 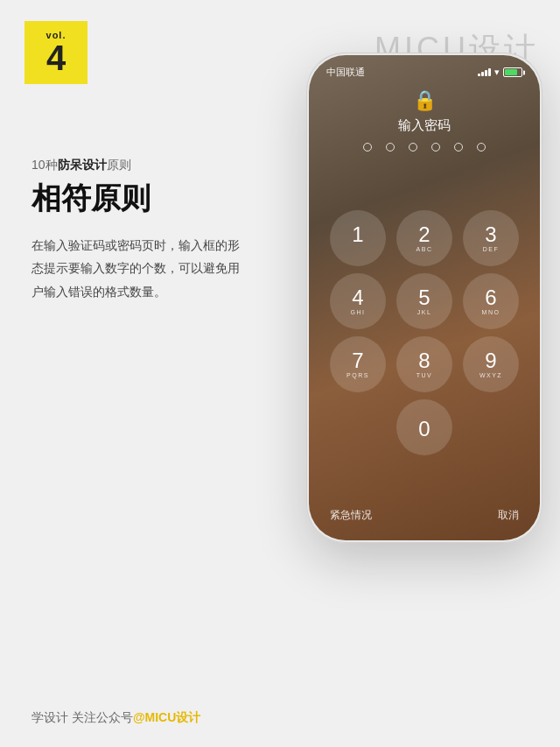 I want to click on keypad-row-2: 4 GHI 5 JKL 6 MNO, so click(x=424, y=301).